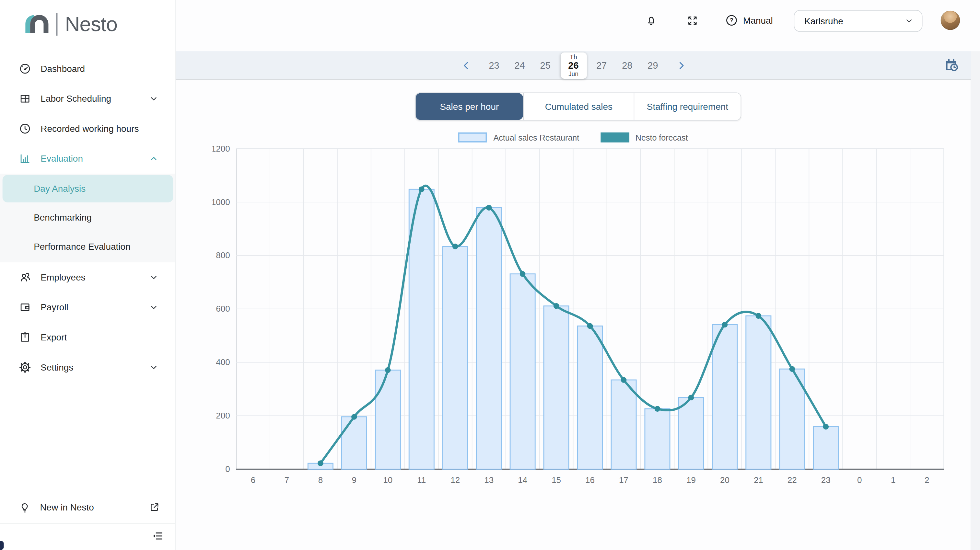 The height and width of the screenshot is (550, 980). What do you see at coordinates (88, 246) in the screenshot?
I see `sidebar-item-performance-evaluation: Performance Evaluation` at bounding box center [88, 246].